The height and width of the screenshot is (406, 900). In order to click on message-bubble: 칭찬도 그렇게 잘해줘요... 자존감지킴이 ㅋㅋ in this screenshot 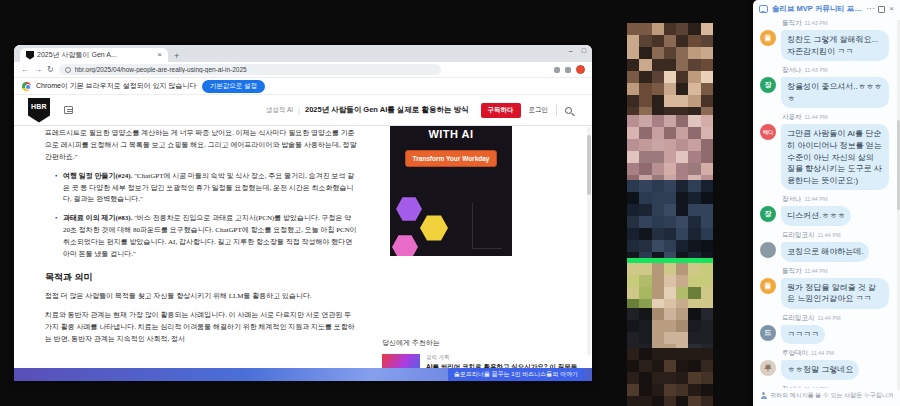, I will do `click(835, 46)`.